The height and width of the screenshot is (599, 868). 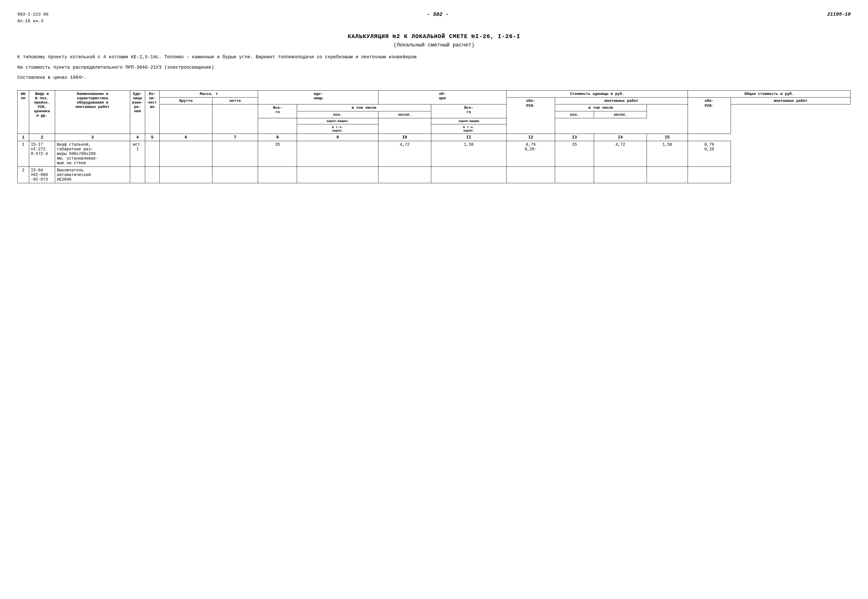 What do you see at coordinates (469, 121) in the screenshot?
I see `col-header-total-zarp-mash: зарпл:машин` at bounding box center [469, 121].